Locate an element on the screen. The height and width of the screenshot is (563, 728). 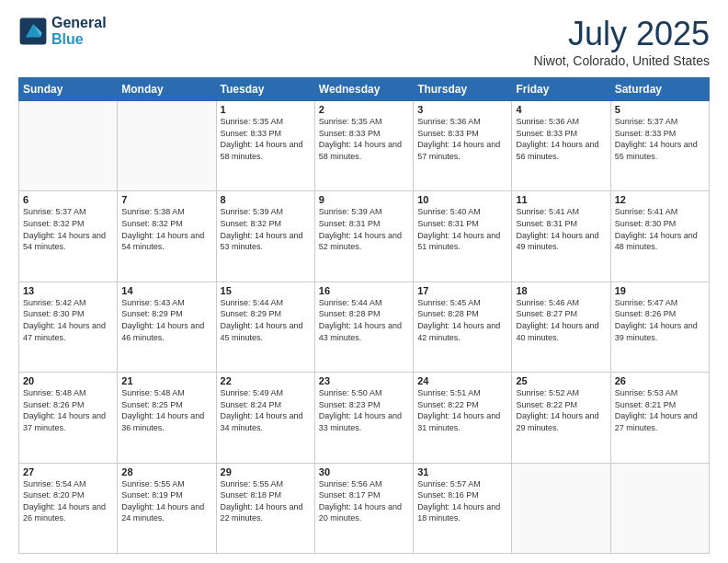
day-info: Sunrise: 5:40 AMSunset: 8:31 PMDaylight:… is located at coordinates (462, 229).